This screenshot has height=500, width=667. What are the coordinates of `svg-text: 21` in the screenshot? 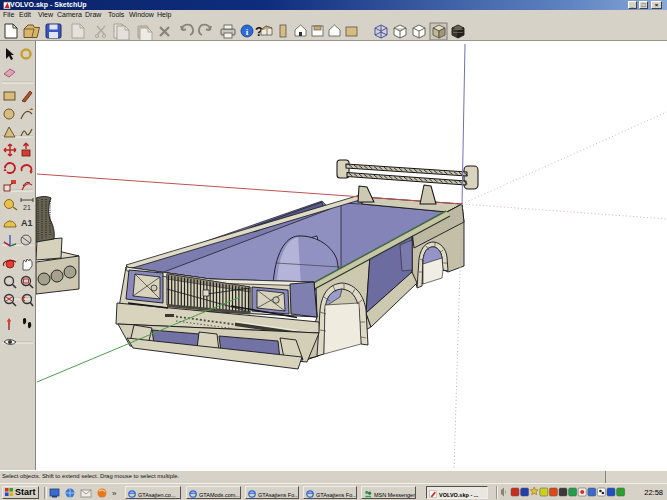 It's located at (27, 208).